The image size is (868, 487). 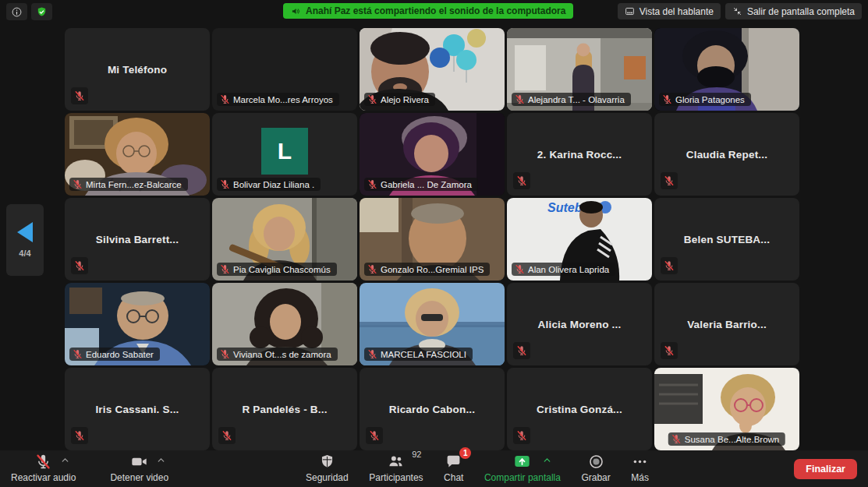 What do you see at coordinates (523, 468) in the screenshot?
I see `share-screen-button: Compartir pantalla` at bounding box center [523, 468].